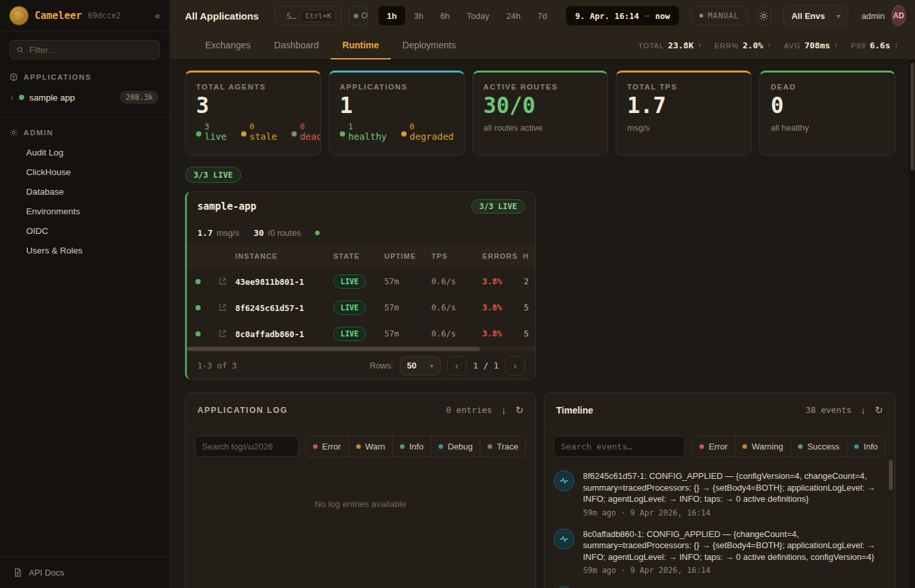 The width and height of the screenshot is (915, 588). I want to click on date-range-display: 9. Apr. 16:14 – now, so click(622, 16).